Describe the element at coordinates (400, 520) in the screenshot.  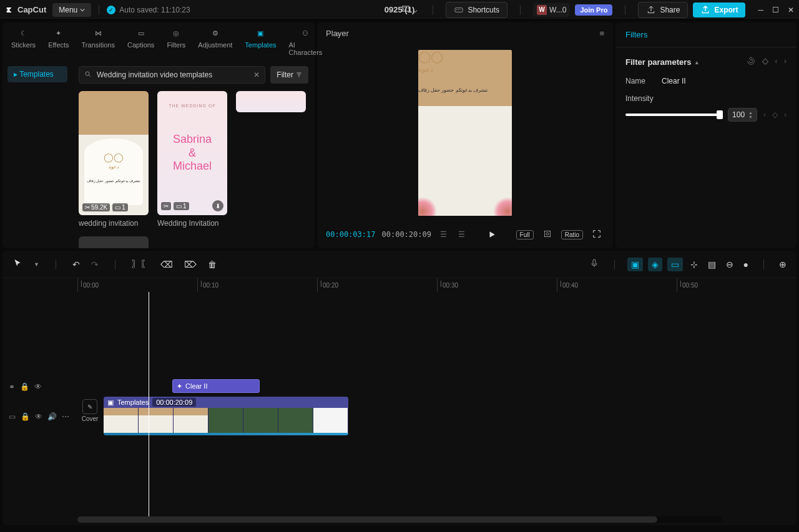
I see `timeline-scrollbar` at that location.